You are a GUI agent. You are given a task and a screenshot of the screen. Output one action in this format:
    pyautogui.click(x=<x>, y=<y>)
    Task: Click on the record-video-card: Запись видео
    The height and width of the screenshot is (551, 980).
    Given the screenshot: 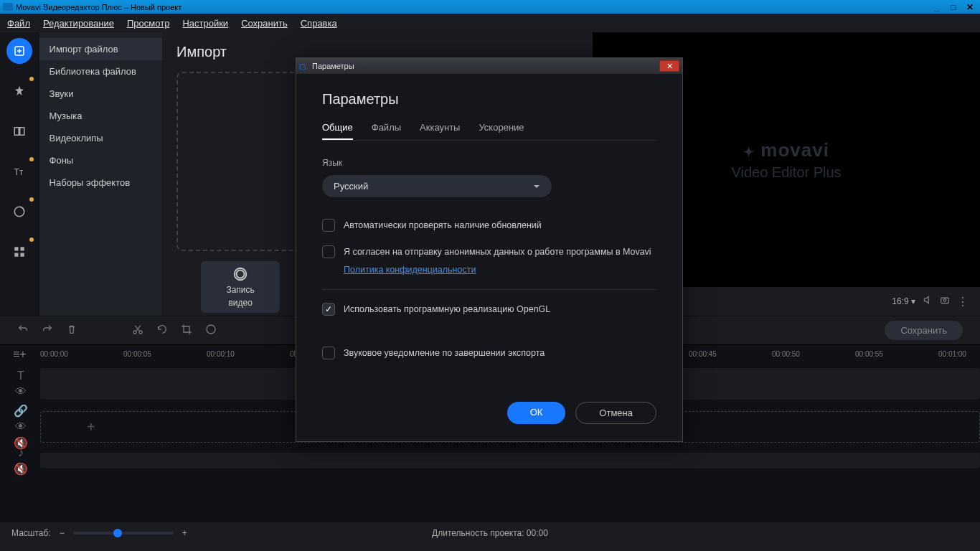 What is the action you would take?
    pyautogui.click(x=240, y=287)
    